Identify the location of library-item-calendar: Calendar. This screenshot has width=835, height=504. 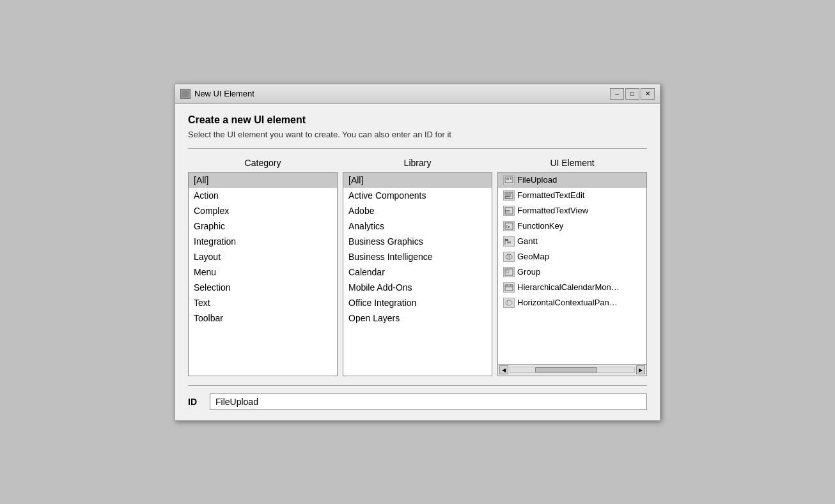
(418, 272).